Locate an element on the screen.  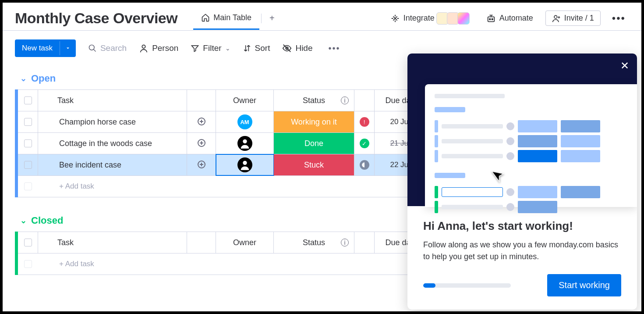
status-icon-cell: ✓ is located at coordinates (364, 143).